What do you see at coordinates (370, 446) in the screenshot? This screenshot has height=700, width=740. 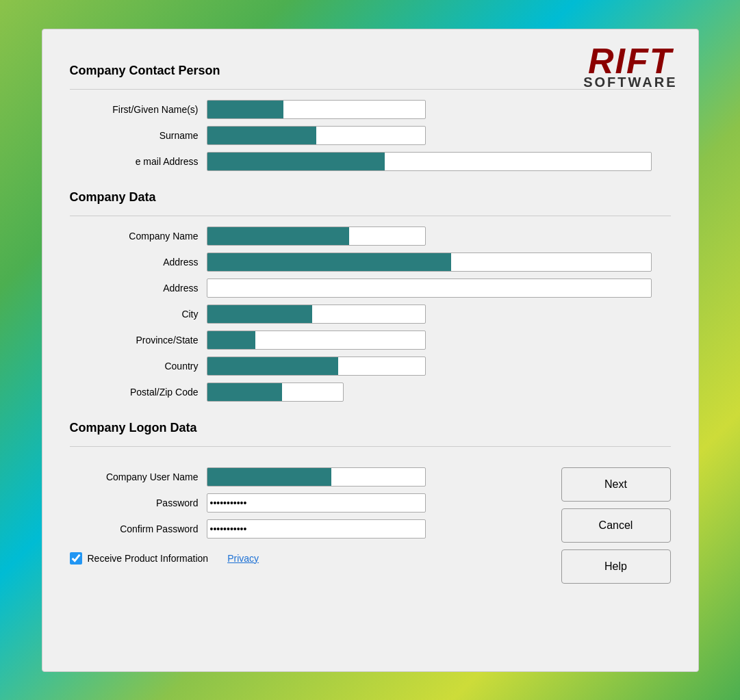 I see `logon-divider` at bounding box center [370, 446].